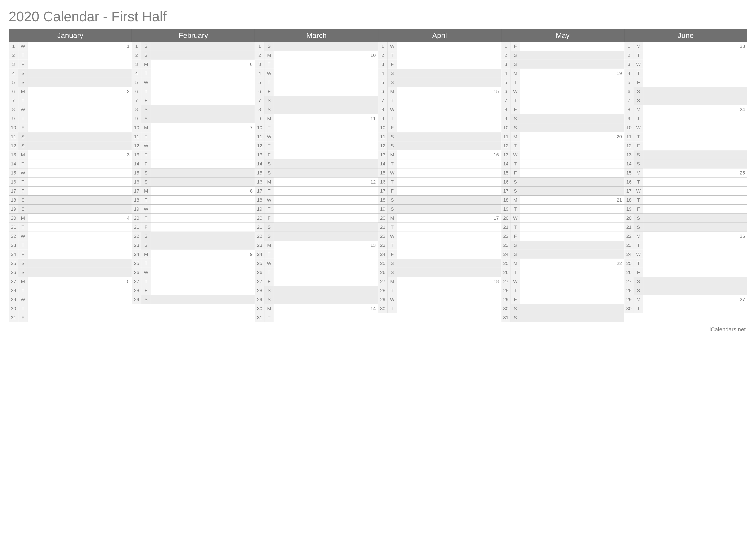 The image size is (756, 534). I want to click on day-row: 4M19, so click(563, 74).